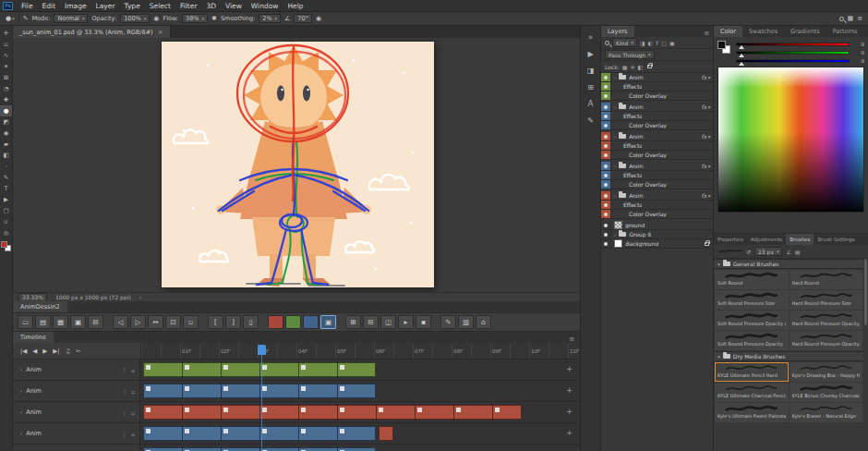  I want to click on red-value: 0, so click(857, 44).